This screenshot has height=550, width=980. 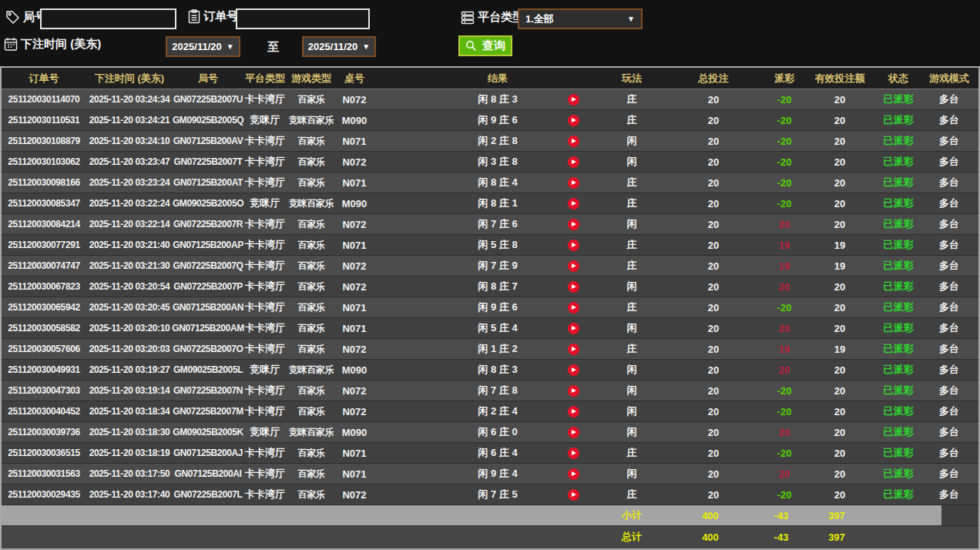 What do you see at coordinates (498, 266) in the screenshot?
I see `cell-result: 闲 7 庄 9` at bounding box center [498, 266].